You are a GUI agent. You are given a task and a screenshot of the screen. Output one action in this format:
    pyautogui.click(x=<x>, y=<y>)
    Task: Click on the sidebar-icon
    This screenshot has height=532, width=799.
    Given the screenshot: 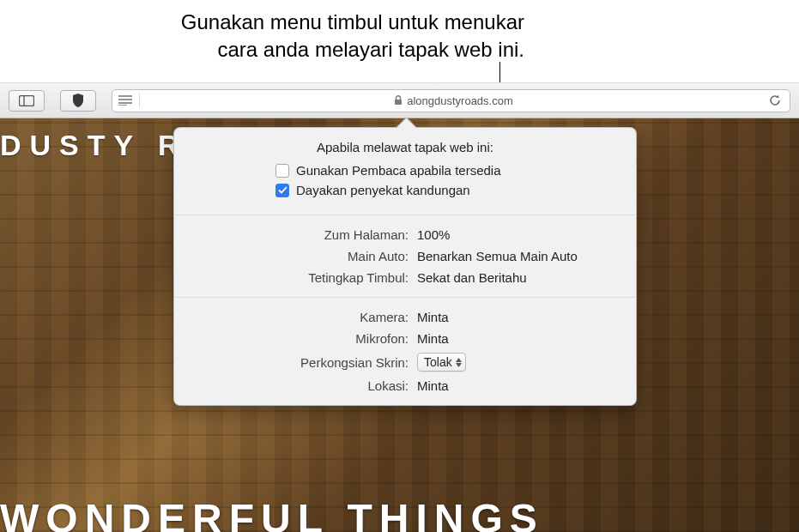 What is the action you would take?
    pyautogui.click(x=27, y=101)
    